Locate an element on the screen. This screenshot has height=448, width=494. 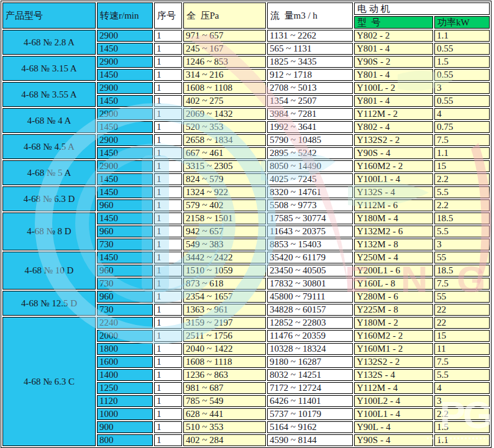
flow-cell: 10328 ~ 18324 is located at coordinates (310, 349).